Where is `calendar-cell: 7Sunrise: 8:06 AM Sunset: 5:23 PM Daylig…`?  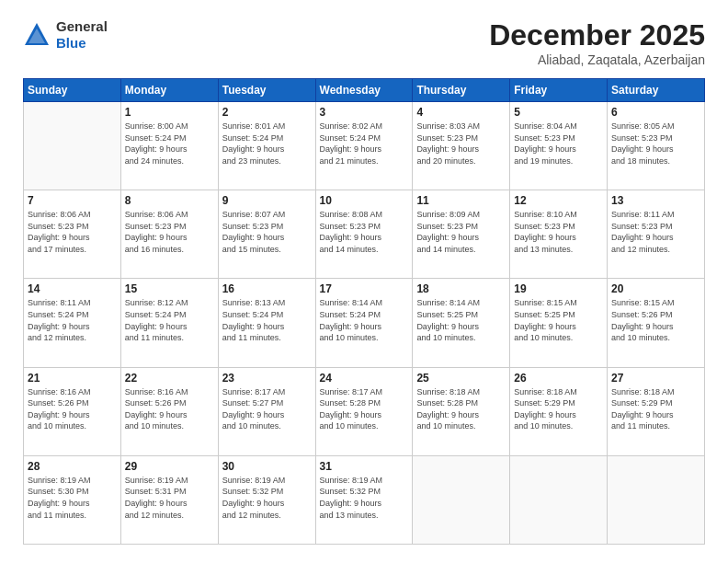
calendar-cell: 7Sunrise: 8:06 AM Sunset: 5:23 PM Daylig… is located at coordinates (73, 235).